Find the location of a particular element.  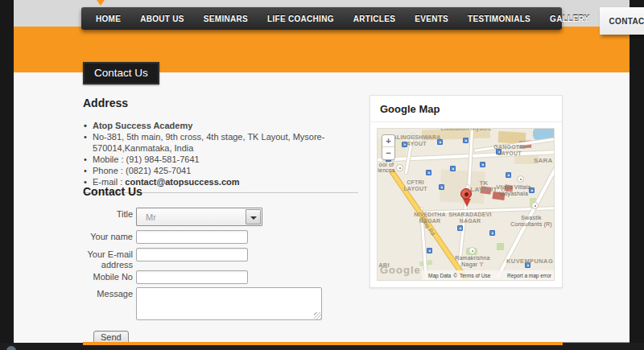

map-label-swastik: Swastik Consultants (R) is located at coordinates (531, 220).